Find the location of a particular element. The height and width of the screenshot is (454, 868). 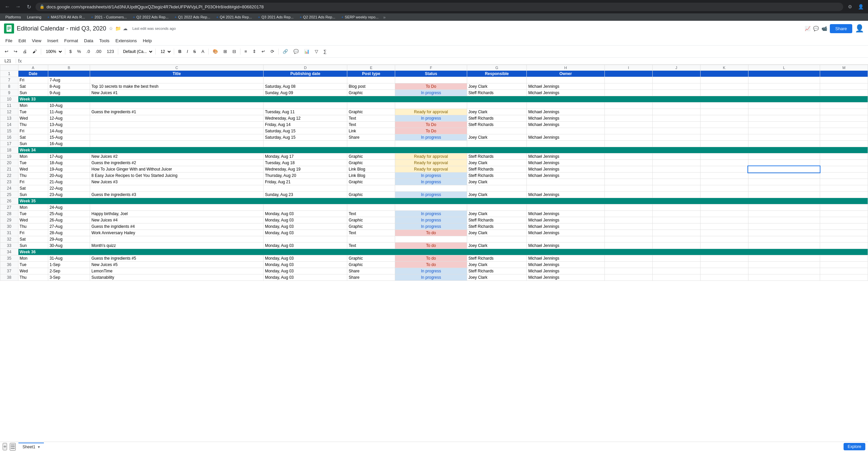

date-cell: 23-Aug is located at coordinates (69, 195).